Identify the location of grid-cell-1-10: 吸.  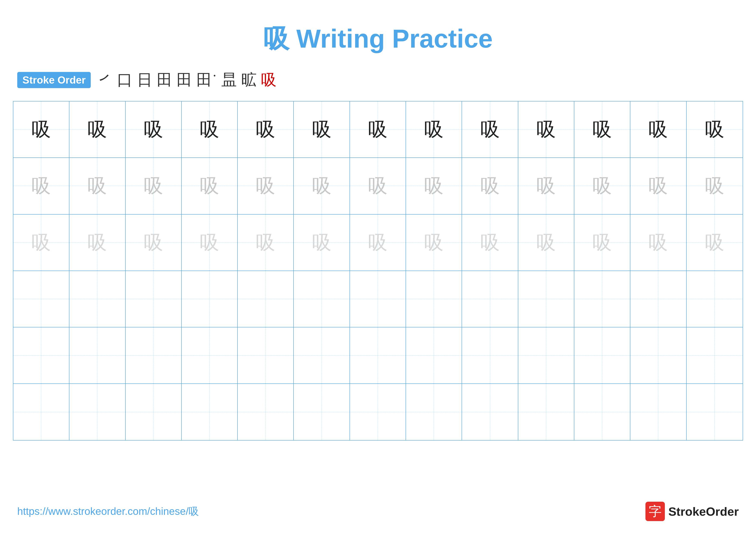
(602, 186).